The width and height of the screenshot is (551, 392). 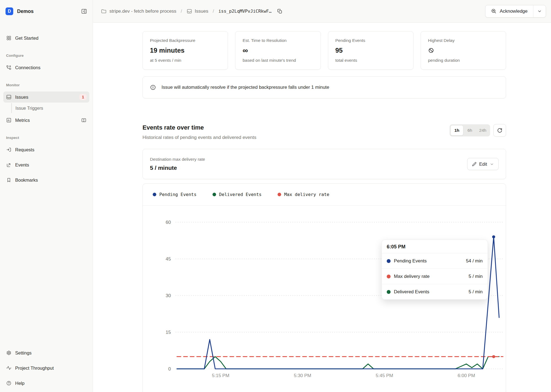 I want to click on copy-icon, so click(x=280, y=11).